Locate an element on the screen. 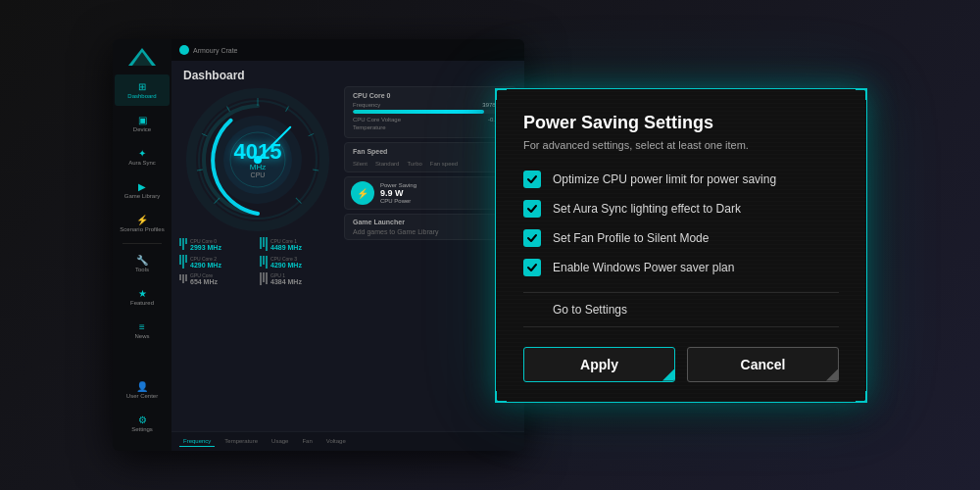  checkbox-aura-sync-dark: Set Aura Sync lighting effect to Dark is located at coordinates (681, 209).